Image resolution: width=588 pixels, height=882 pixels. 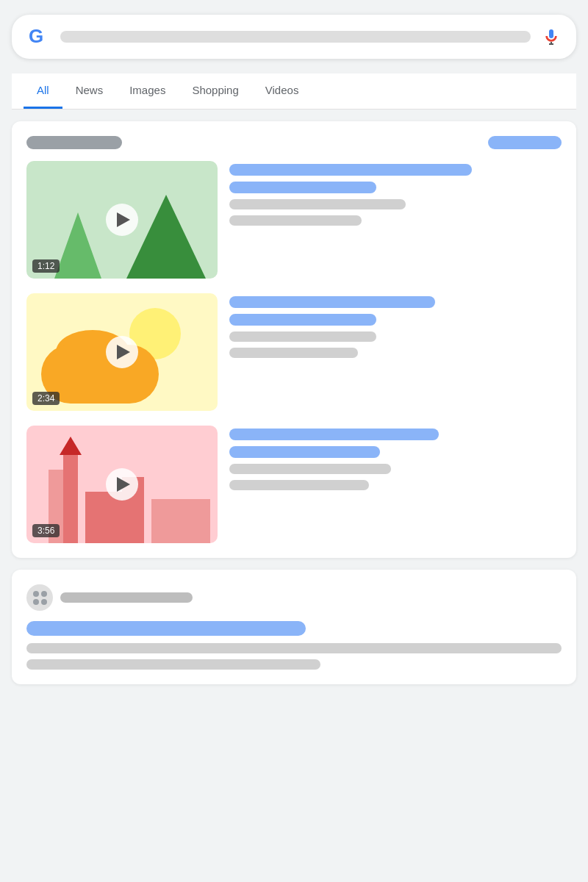 What do you see at coordinates (38, 37) in the screenshot?
I see `google-logo: G` at bounding box center [38, 37].